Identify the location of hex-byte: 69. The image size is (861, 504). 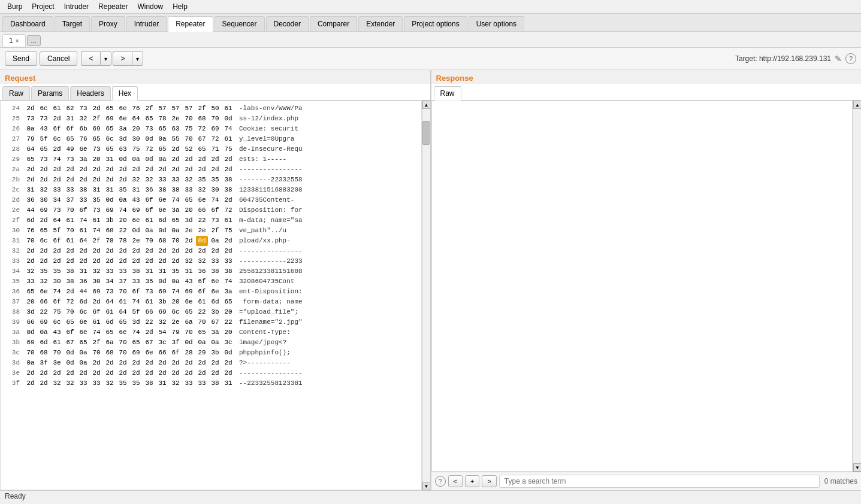
(44, 322).